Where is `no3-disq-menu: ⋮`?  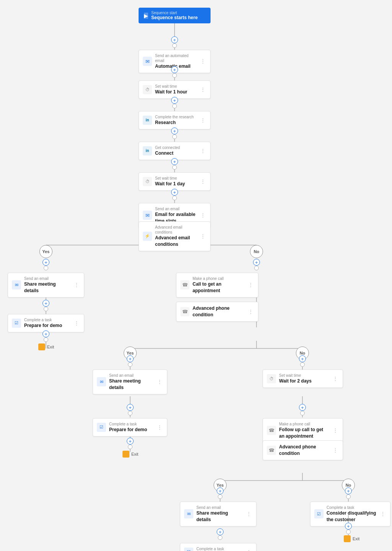 no3-disq-menu: ⋮ is located at coordinates (383, 514).